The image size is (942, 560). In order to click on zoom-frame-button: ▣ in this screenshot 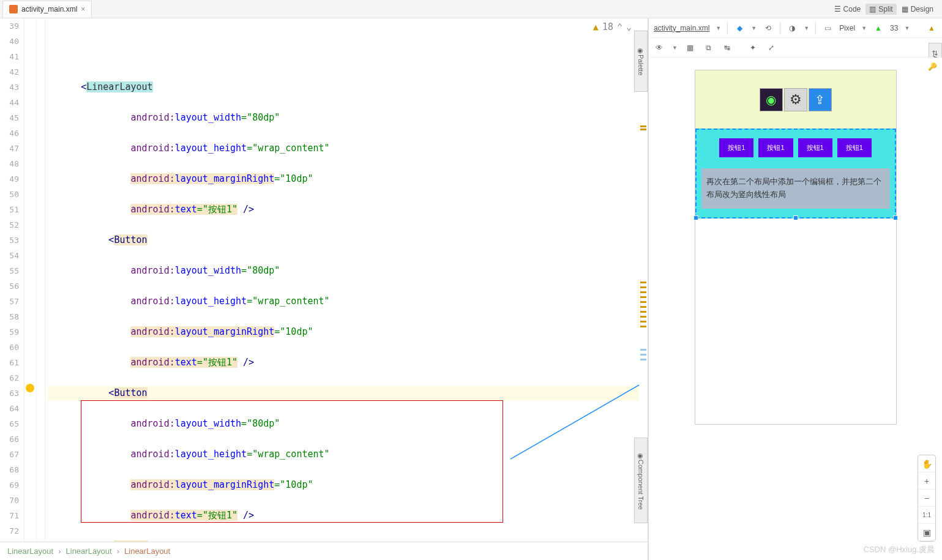, I will do `click(927, 532)`.